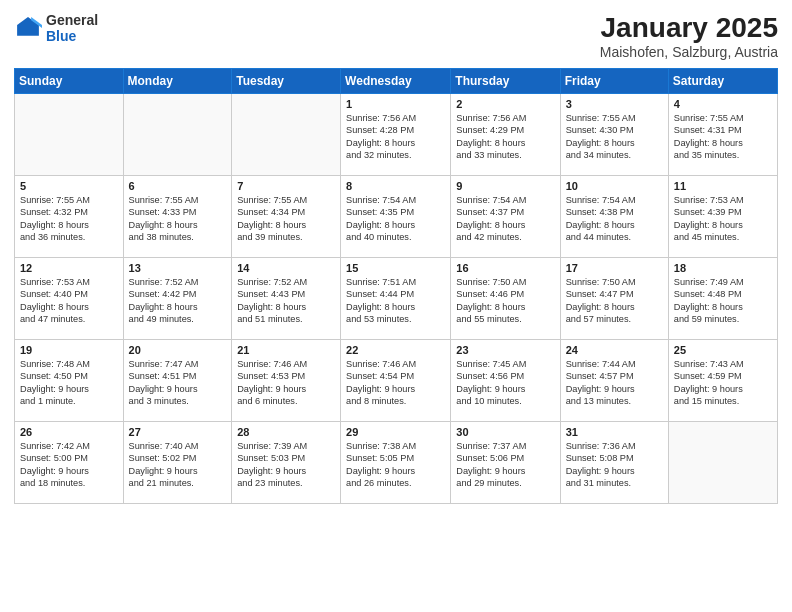 This screenshot has width=792, height=612. I want to click on day-info-4-4: Sunrise: 7:37 AM Sunset: 5:06 PM Dayligh…, so click(505, 465).